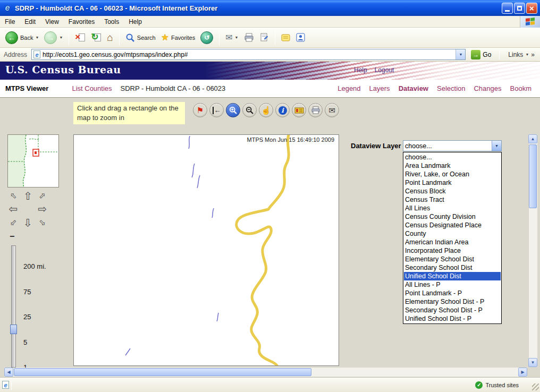 Image resolution: width=540 pixels, height=392 pixels. I want to click on dataview-option: Census Block, so click(452, 191).